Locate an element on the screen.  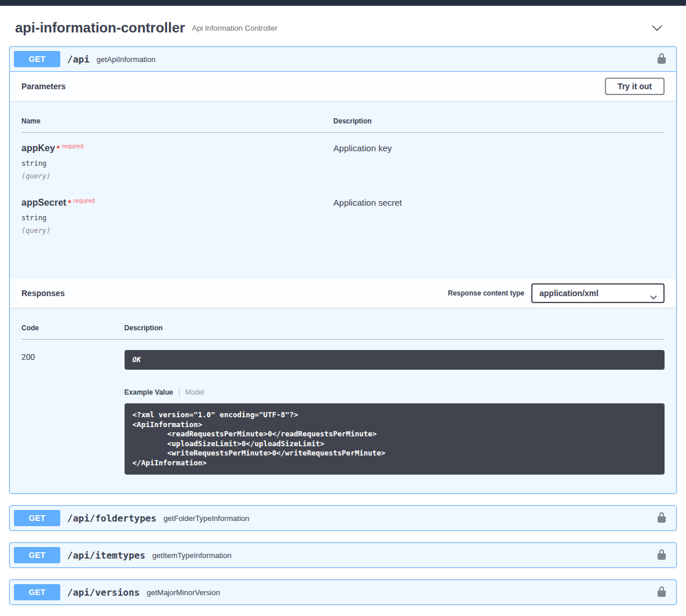
tag-subtitle: Api Information Controller is located at coordinates (234, 28).